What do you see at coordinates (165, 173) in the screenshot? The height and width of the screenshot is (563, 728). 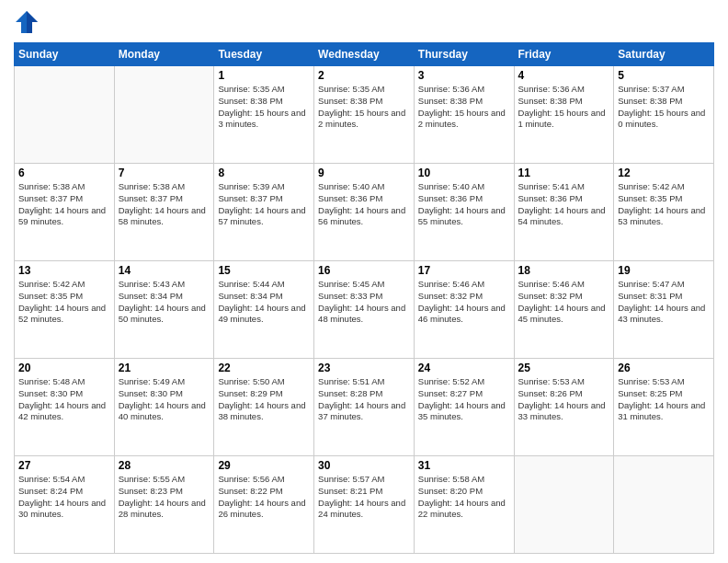 I see `day-number: 7` at bounding box center [165, 173].